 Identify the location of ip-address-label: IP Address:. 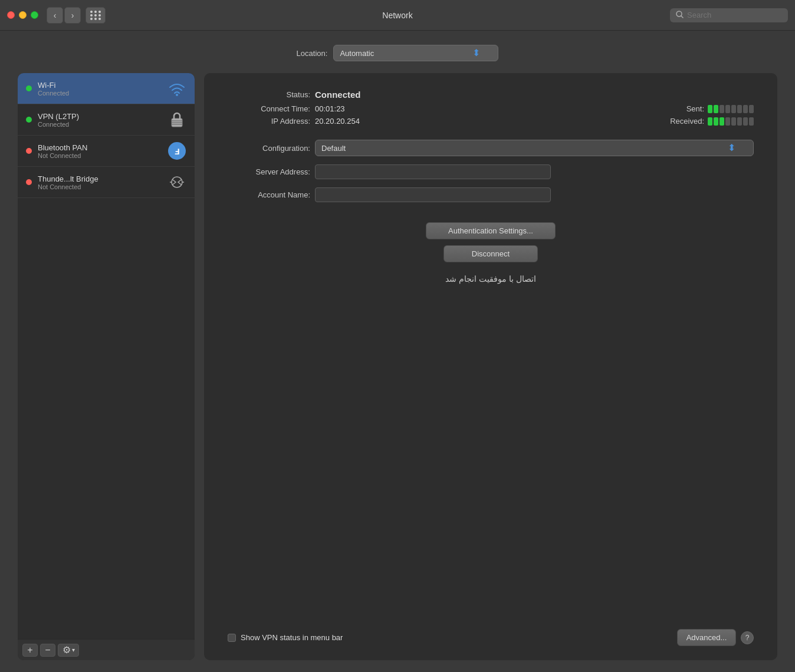
(269, 121).